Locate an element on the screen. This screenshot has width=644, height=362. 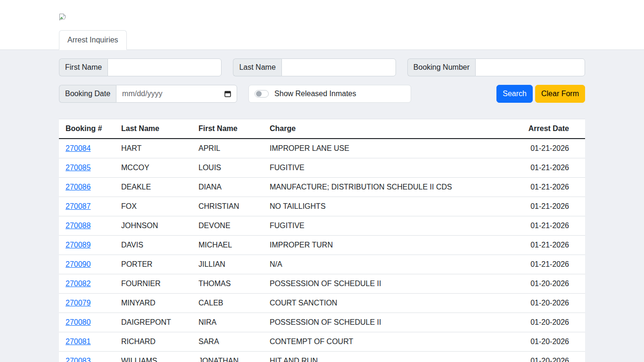
show-released-toggle is located at coordinates (262, 94).